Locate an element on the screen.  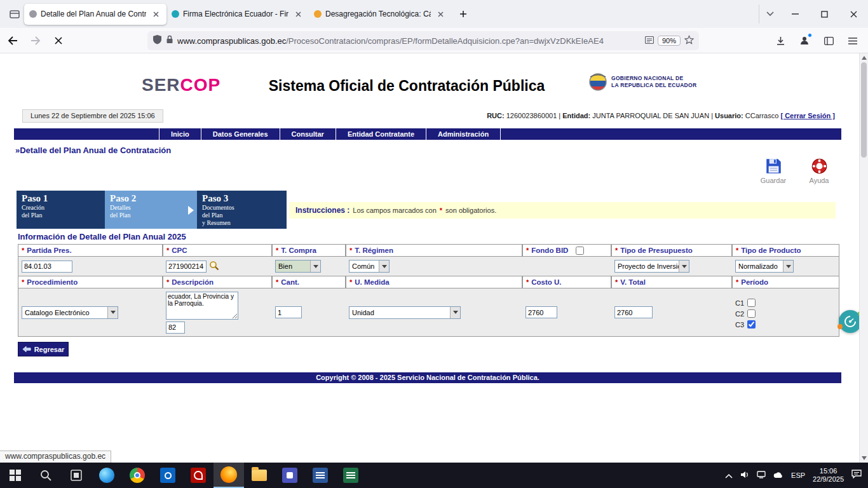
form-header-row-2: *Procedimiento *Descripción *Cant. *U. M… is located at coordinates (428, 282).